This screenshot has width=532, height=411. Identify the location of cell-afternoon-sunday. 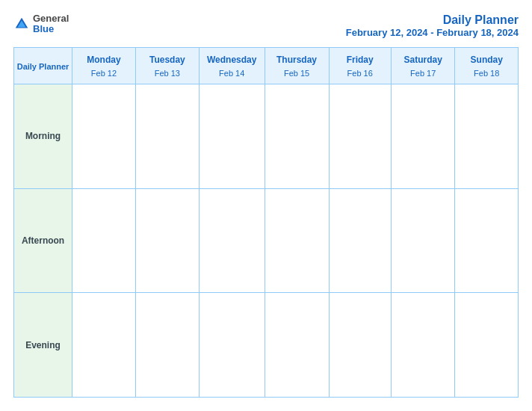
(487, 241).